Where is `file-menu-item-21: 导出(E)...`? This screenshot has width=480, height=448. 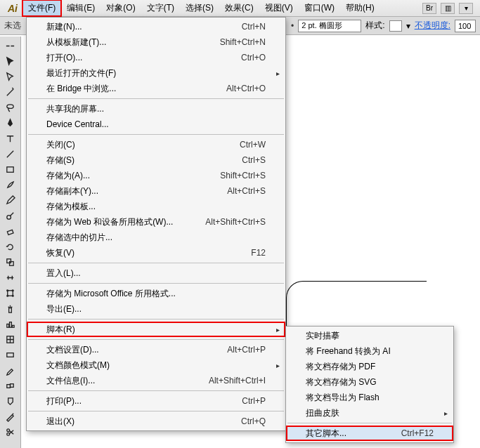
file-menu-item-21: 导出(E)... is located at coordinates (156, 309).